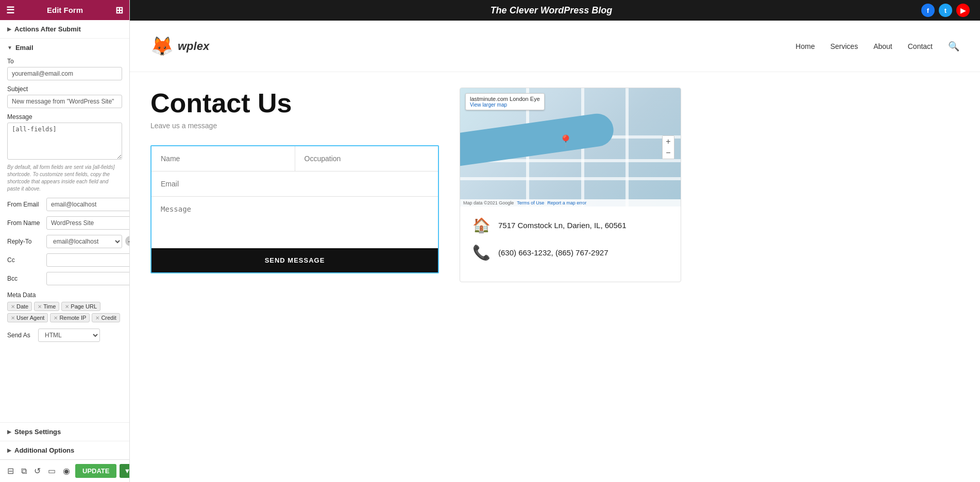 This screenshot has height=482, width=980. I want to click on remove-useragent-icon: ✕, so click(13, 318).